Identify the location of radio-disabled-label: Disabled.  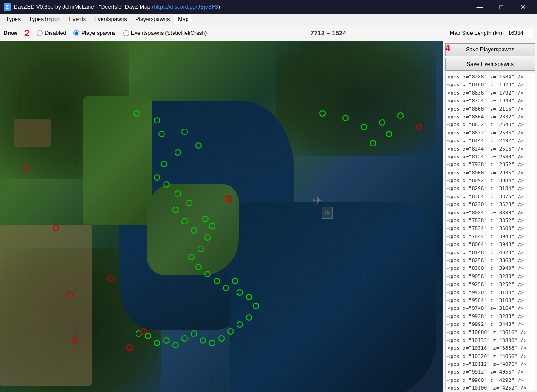
(55, 33).